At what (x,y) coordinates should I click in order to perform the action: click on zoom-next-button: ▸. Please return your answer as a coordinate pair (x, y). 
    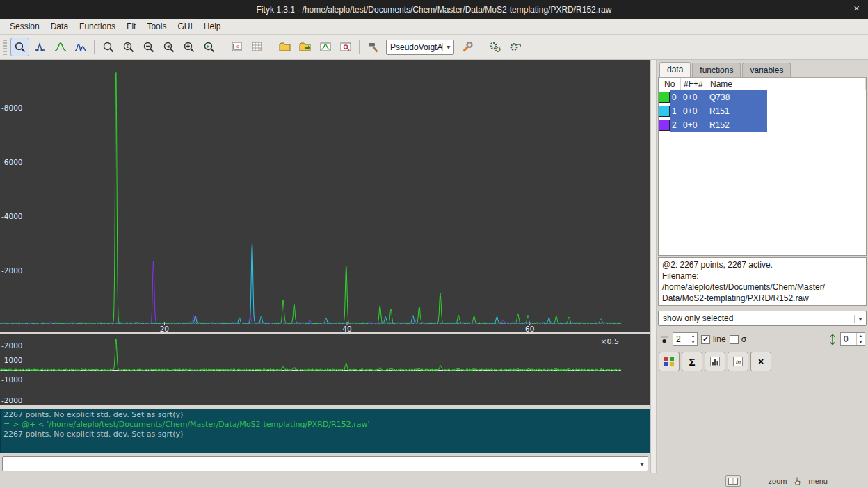
    Looking at the image, I should click on (209, 47).